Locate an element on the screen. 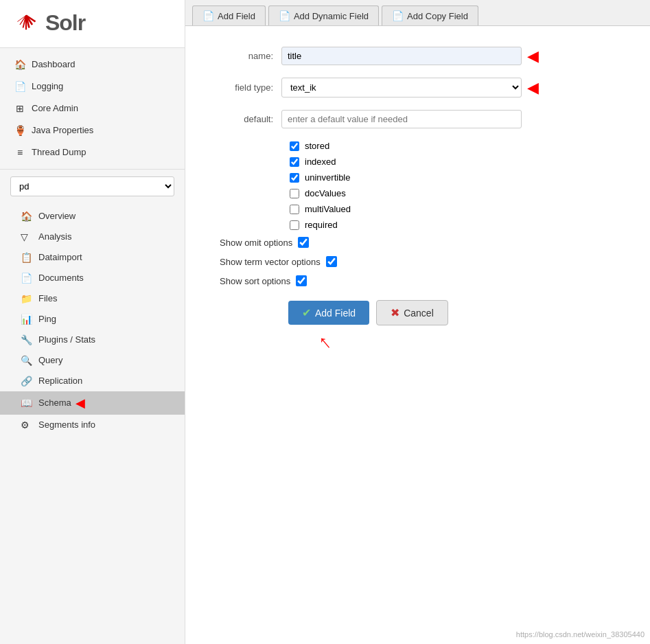 The height and width of the screenshot is (644, 650). dataimport-icon: 📋 is located at coordinates (27, 257).